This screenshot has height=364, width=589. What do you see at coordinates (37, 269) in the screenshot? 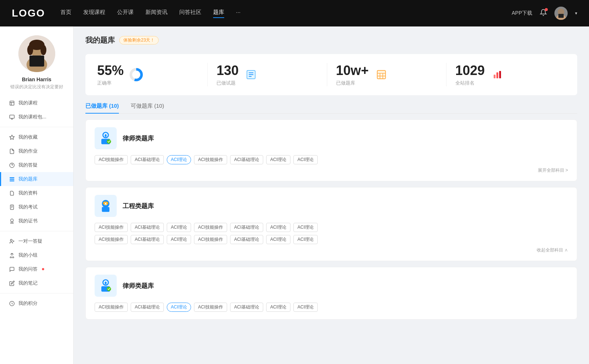
I see `sidebar-item-questions: 我的问答` at bounding box center [37, 269].